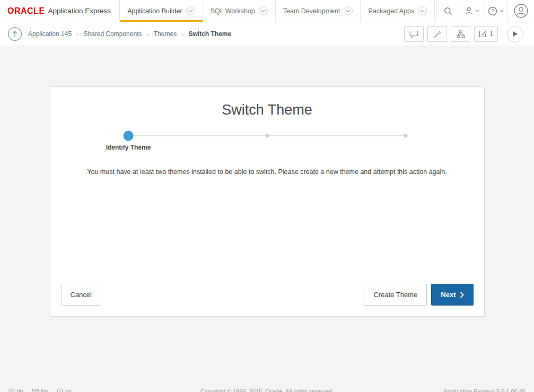  I want to click on info-icon, so click(60, 390).